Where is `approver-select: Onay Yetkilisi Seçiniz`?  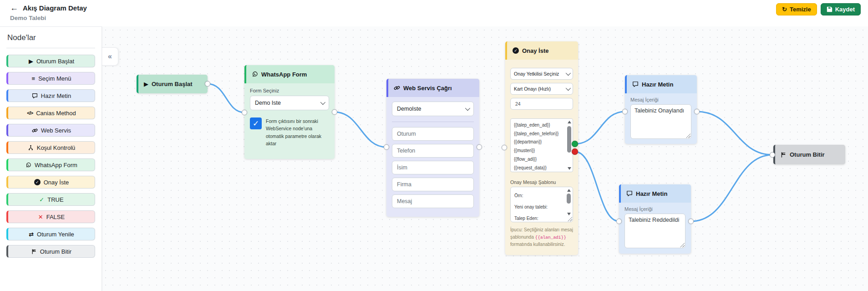 approver-select: Onay Yetkilisi Seçiniz is located at coordinates (542, 74).